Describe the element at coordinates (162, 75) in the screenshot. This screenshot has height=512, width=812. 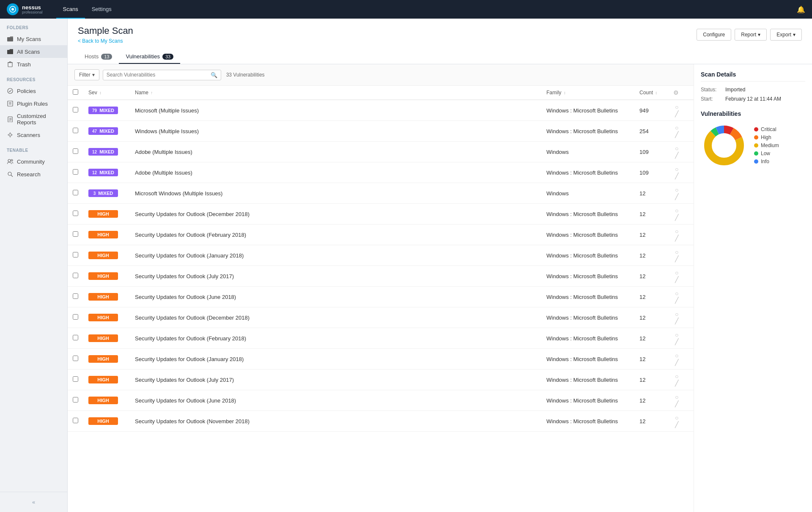
I see `search-box: 🔍` at that location.